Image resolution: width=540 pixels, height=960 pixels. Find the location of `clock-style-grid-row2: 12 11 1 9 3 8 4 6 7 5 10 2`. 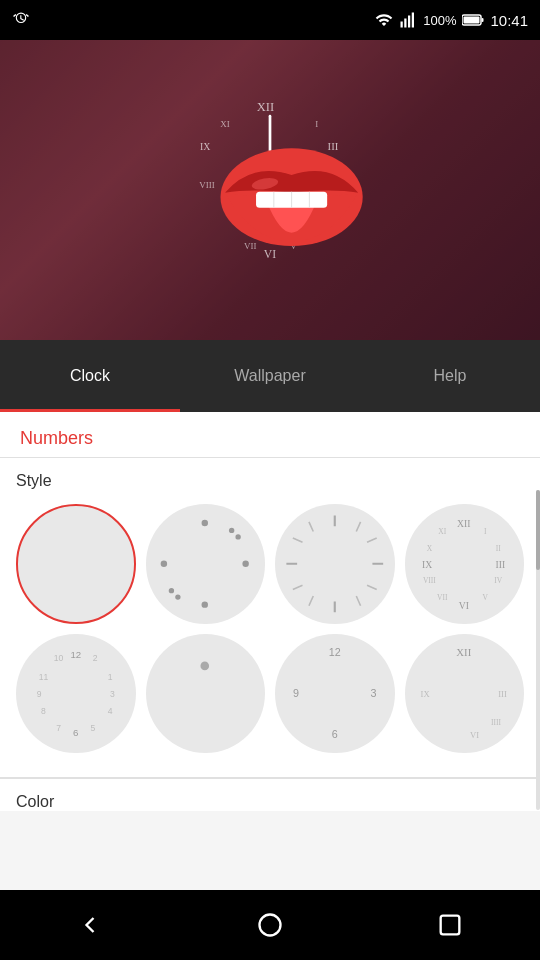

clock-style-grid-row2: 12 11 1 9 3 8 4 6 7 5 10 2 is located at coordinates (270, 694).